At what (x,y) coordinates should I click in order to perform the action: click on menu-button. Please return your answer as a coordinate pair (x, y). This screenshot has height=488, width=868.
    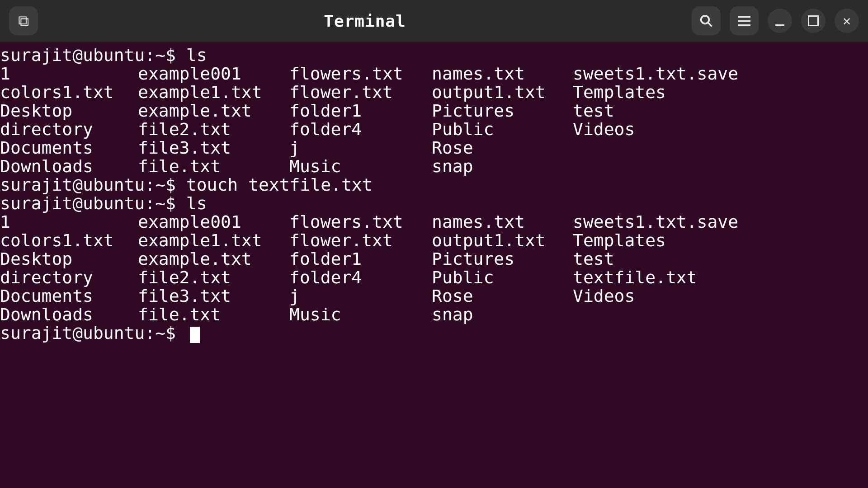
    Looking at the image, I should click on (744, 21).